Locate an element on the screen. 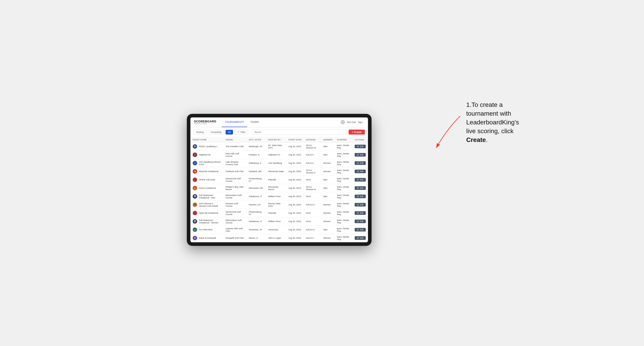  filter-options-btn: Filter is located at coordinates (241, 132).